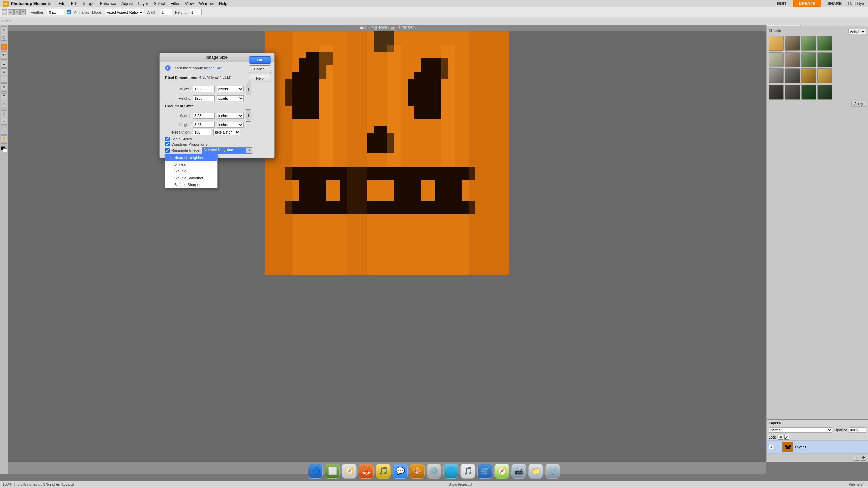 This screenshot has height=488, width=868. I want to click on menu-layer: Layer, so click(143, 4).